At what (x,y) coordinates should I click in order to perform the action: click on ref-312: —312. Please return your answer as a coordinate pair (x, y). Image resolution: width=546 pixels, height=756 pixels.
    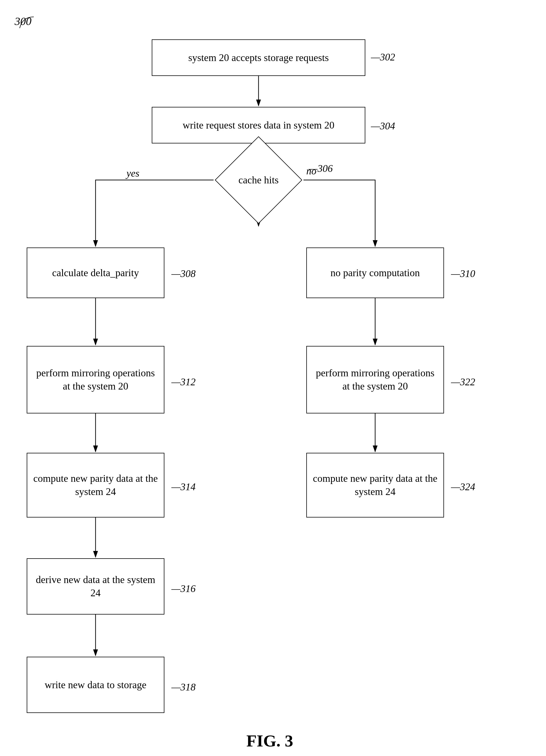
    Looking at the image, I should click on (184, 382).